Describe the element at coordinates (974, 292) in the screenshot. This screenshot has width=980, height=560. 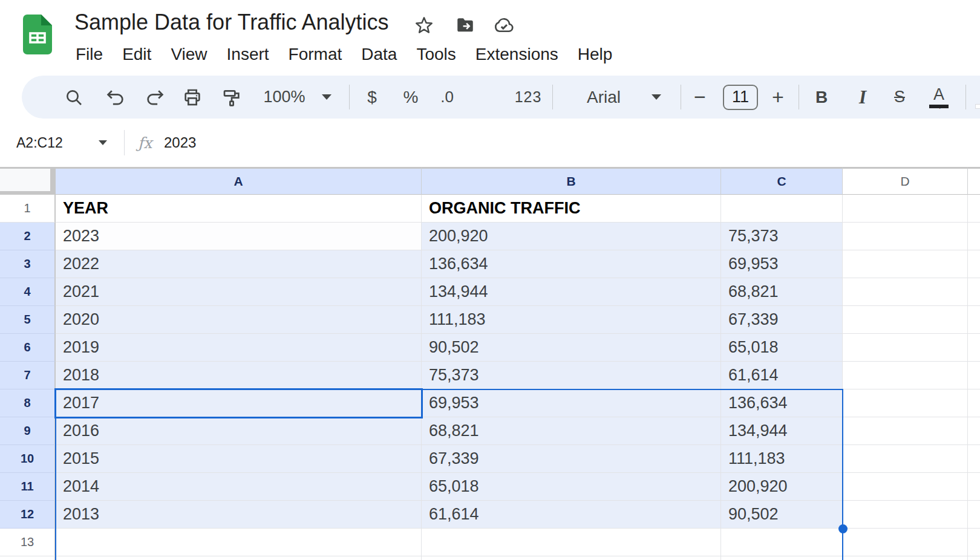
I see `cell-E4` at that location.